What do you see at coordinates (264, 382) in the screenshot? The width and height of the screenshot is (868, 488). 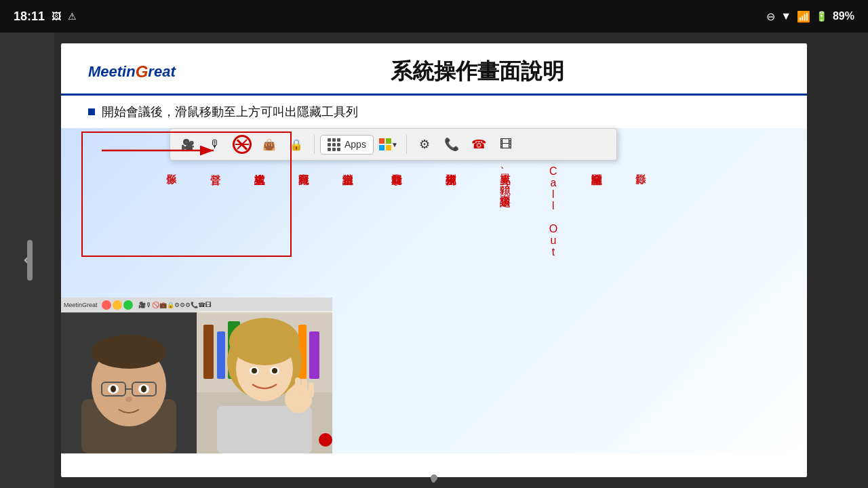 I see `video-person-right` at bounding box center [264, 382].